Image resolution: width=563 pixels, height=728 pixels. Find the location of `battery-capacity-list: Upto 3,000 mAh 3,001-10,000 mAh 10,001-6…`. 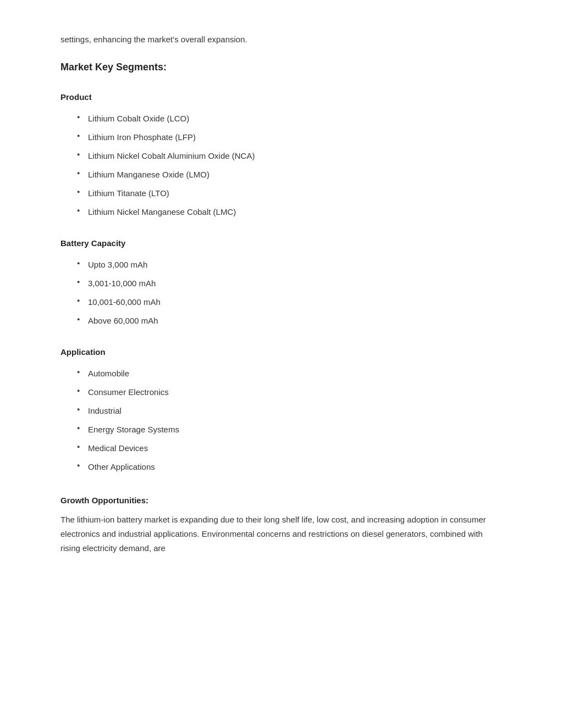

battery-capacity-list: Upto 3,000 mAh 3,001-10,000 mAh 10,001-6… is located at coordinates (282, 293).